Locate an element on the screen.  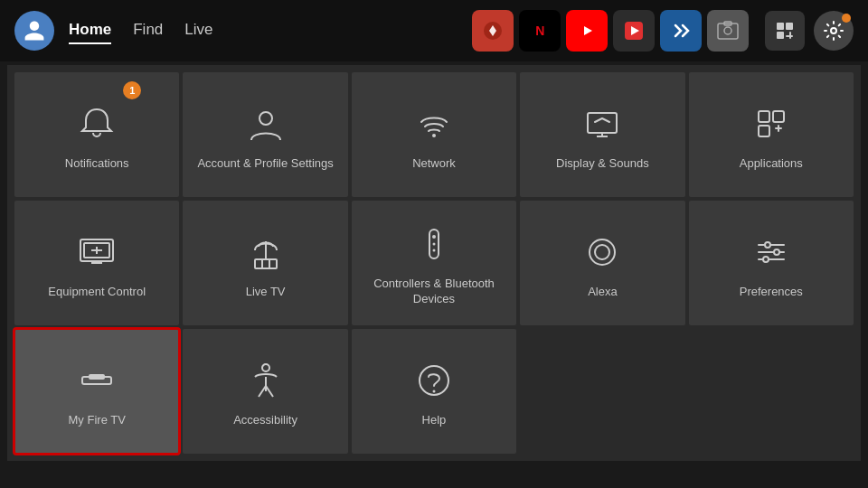
label-account: Account & Profile Settings is located at coordinates (265, 164).